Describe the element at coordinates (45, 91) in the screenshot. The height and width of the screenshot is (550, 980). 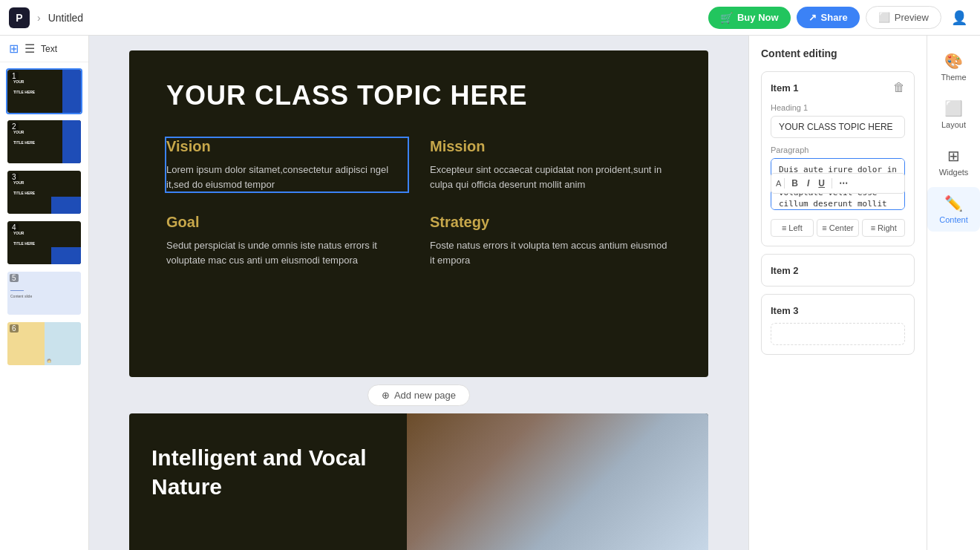
I see `slide-thumbnail-1: 1 YOUR TITLE HERE` at that location.